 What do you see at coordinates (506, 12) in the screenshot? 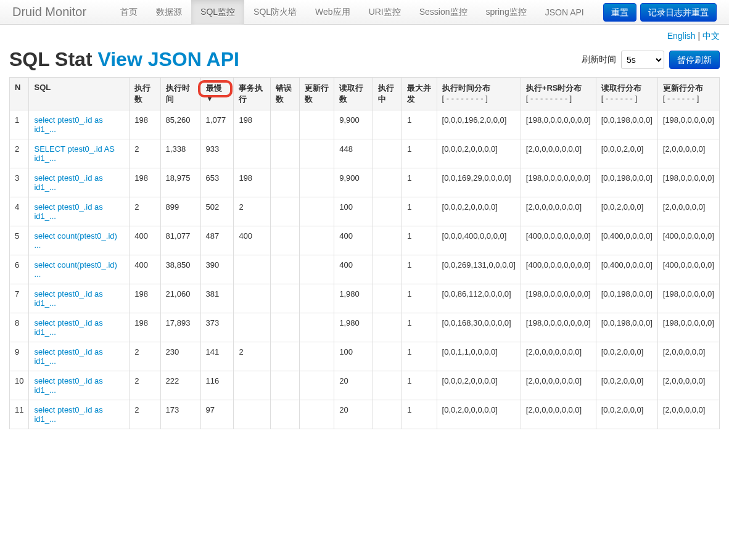
I see `nav-item-7: spring监控` at bounding box center [506, 12].